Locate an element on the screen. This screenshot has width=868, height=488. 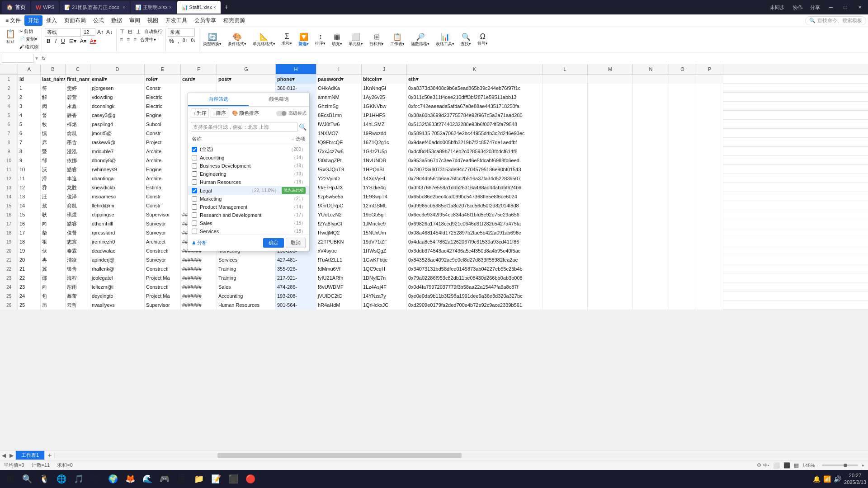
cell: 乔 is located at coordinates (53, 188).